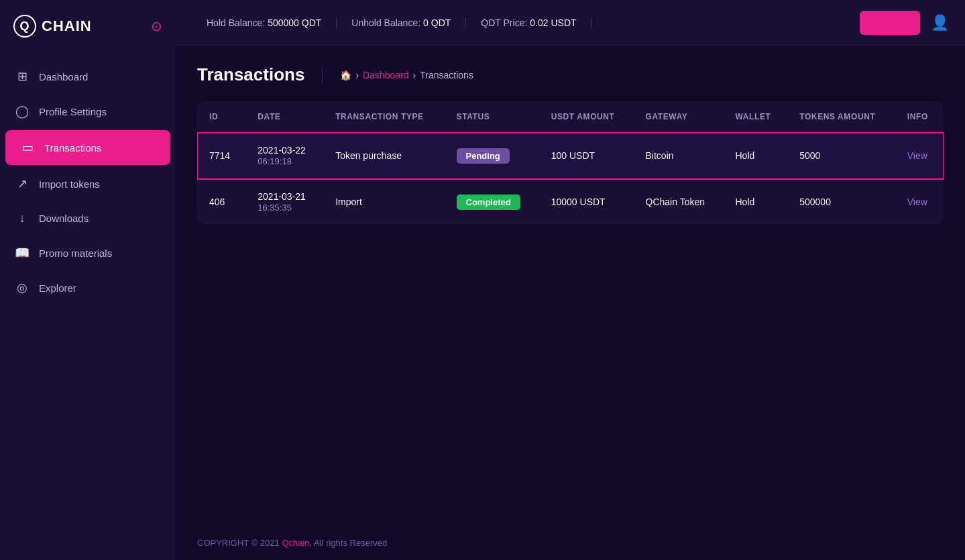 The width and height of the screenshot is (965, 560). I want to click on cell-transaction-type: Import, so click(384, 203).